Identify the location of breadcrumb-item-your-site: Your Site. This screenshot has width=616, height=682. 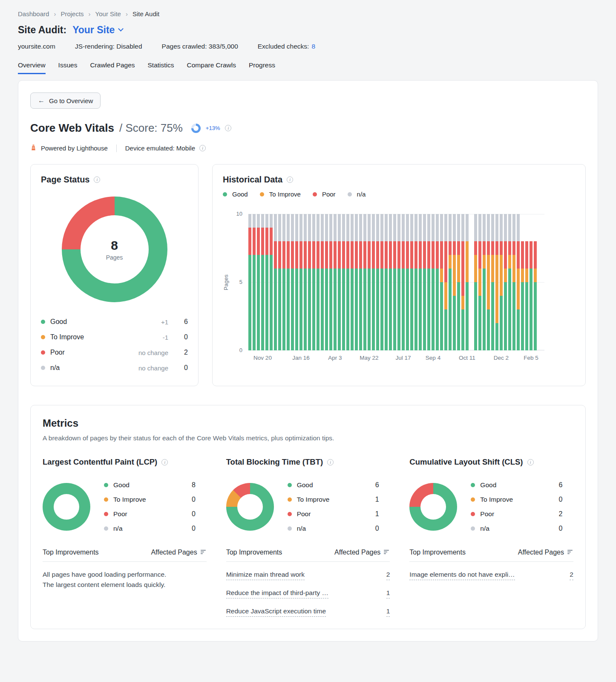
(108, 14).